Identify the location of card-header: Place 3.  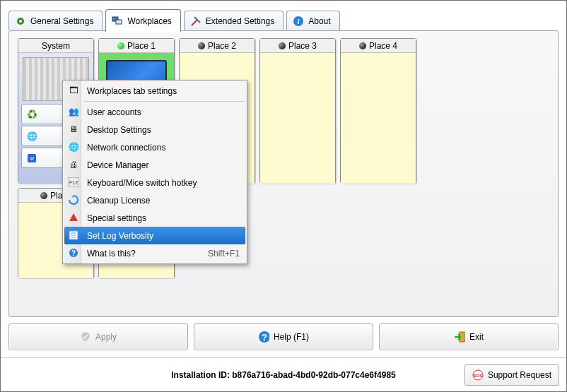
(298, 46).